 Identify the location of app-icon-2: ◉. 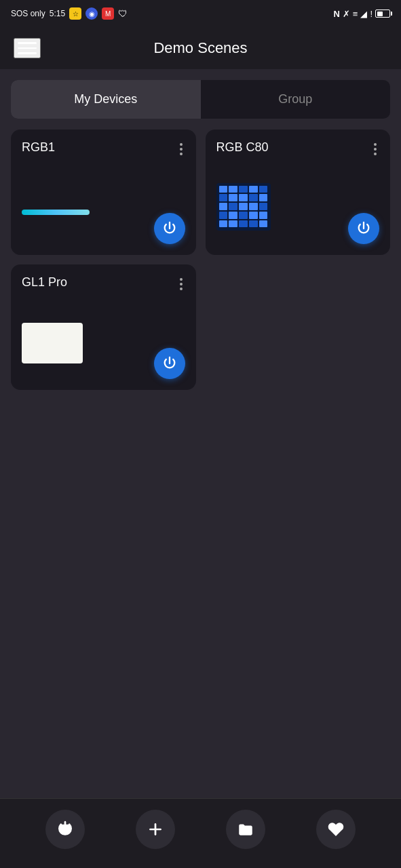
(92, 14).